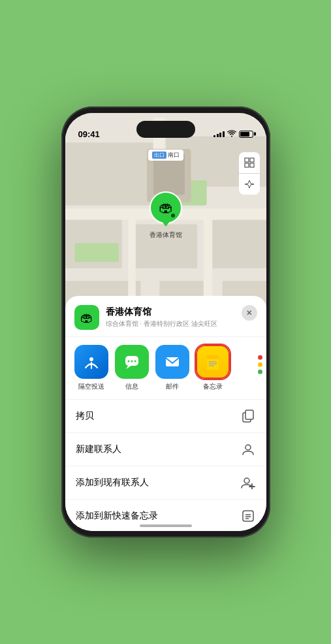 The width and height of the screenshot is (331, 644). What do you see at coordinates (174, 155) in the screenshot?
I see `exit-name: 南口` at bounding box center [174, 155].